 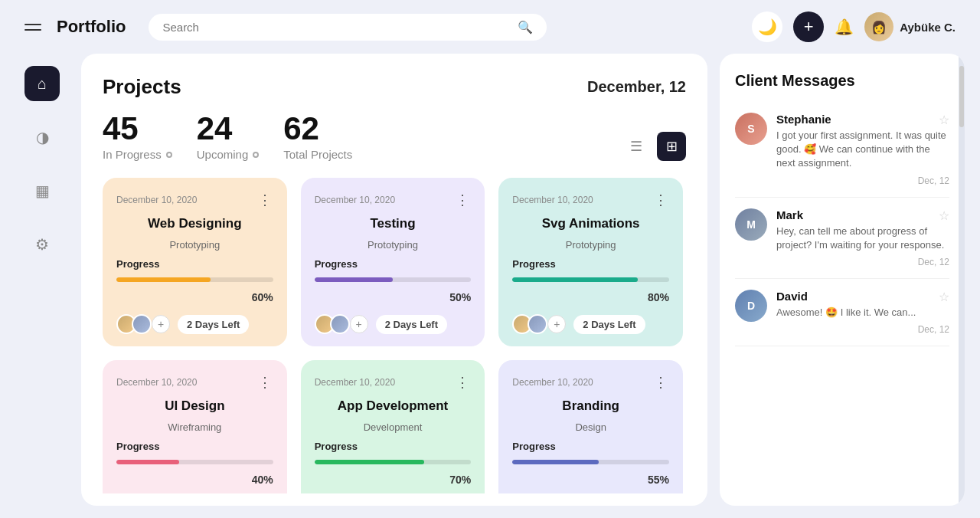 What do you see at coordinates (138, 155) in the screenshot?
I see `stat-label-in-progress: In Progress` at bounding box center [138, 155].